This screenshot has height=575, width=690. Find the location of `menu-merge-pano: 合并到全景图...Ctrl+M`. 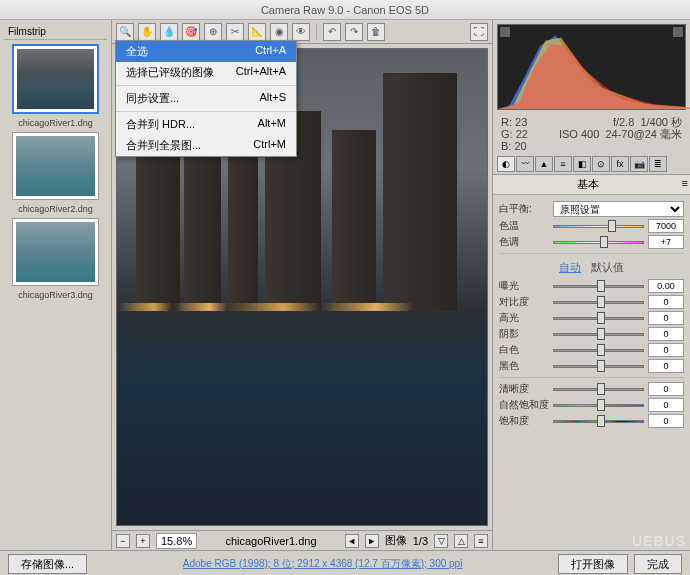

menu-merge-pano: 合并到全景图...Ctrl+M is located at coordinates (206, 146).